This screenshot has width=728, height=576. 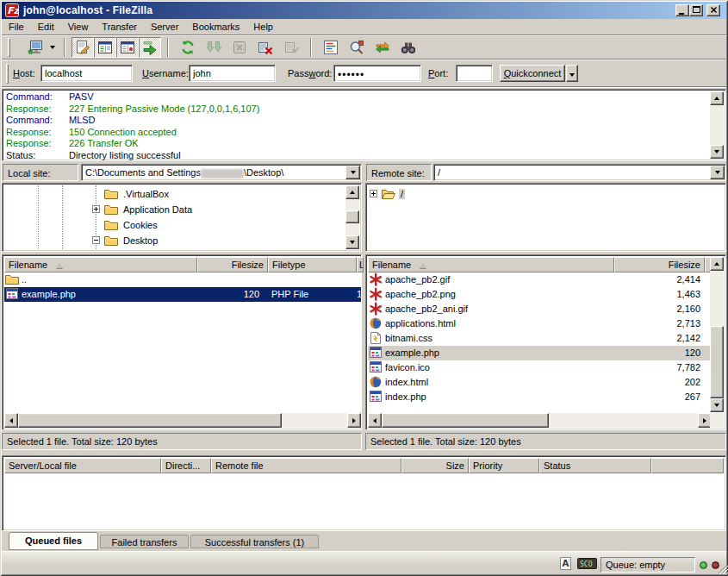 I want to click on local-site-panel: Local site: C:\Documents and Settings\De…, so click(x=182, y=208).